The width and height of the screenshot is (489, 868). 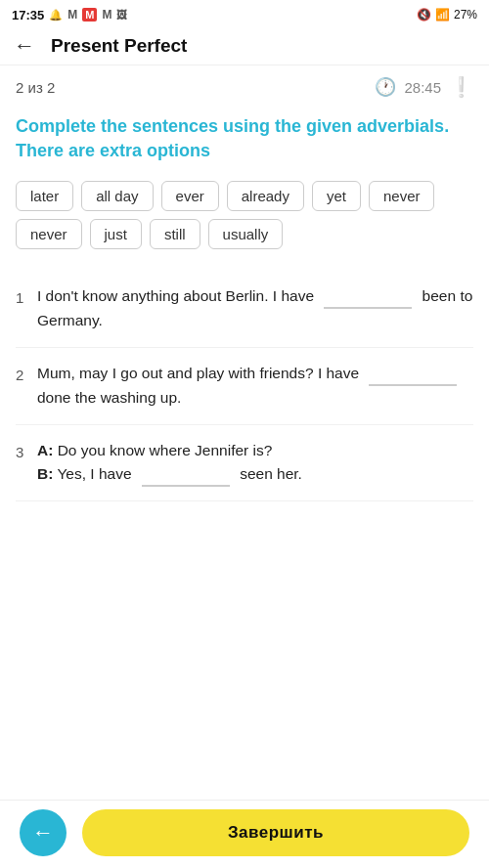 What do you see at coordinates (246, 235) in the screenshot?
I see `word-chip-usually: usually` at bounding box center [246, 235].